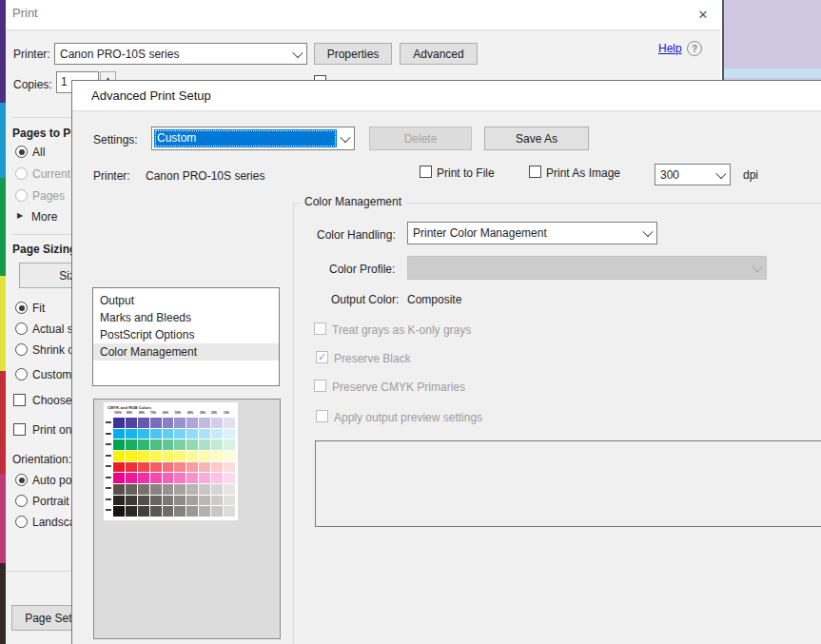 The height and width of the screenshot is (644, 821). What do you see at coordinates (466, 173) in the screenshot?
I see `print-to-file-label: Print to File` at bounding box center [466, 173].